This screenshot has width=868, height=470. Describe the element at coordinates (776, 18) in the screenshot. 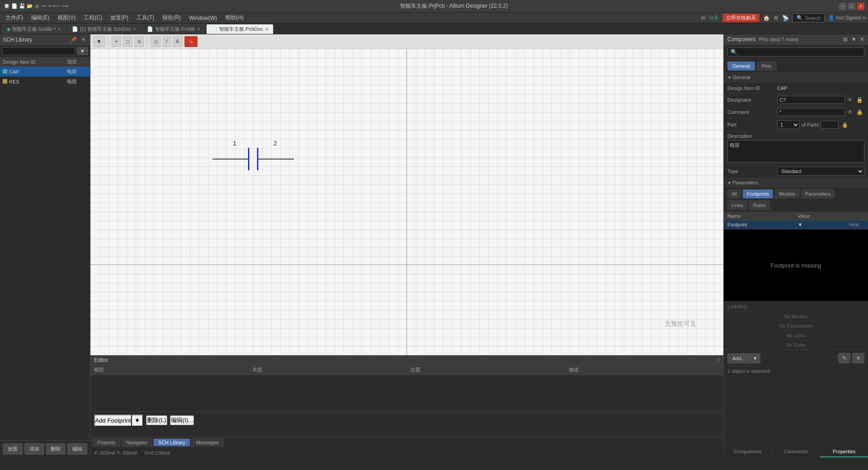

I see `settings-icon: ⚙` at that location.